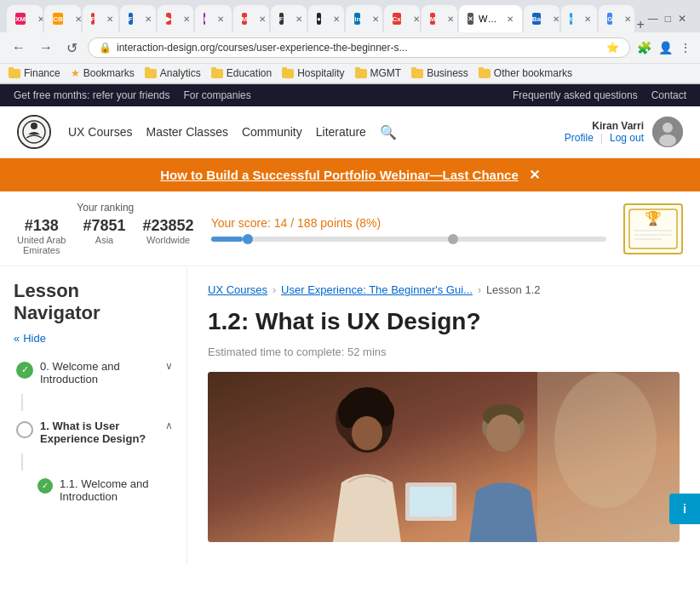  What do you see at coordinates (350, 43) in the screenshot?
I see `browser-chrome: XM ✕ CB ✕ F ✕ F ✕ ▶ ✕ i ✕ M ✕ F ✕ ● ✕ in…` at bounding box center [350, 43].